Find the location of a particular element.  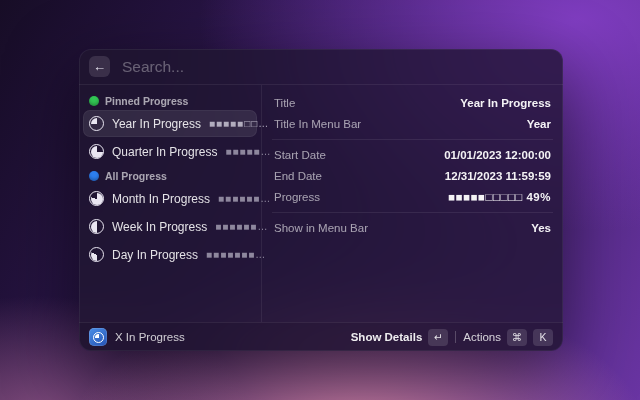

list-item-label: Week In Progress is located at coordinates (160, 227).